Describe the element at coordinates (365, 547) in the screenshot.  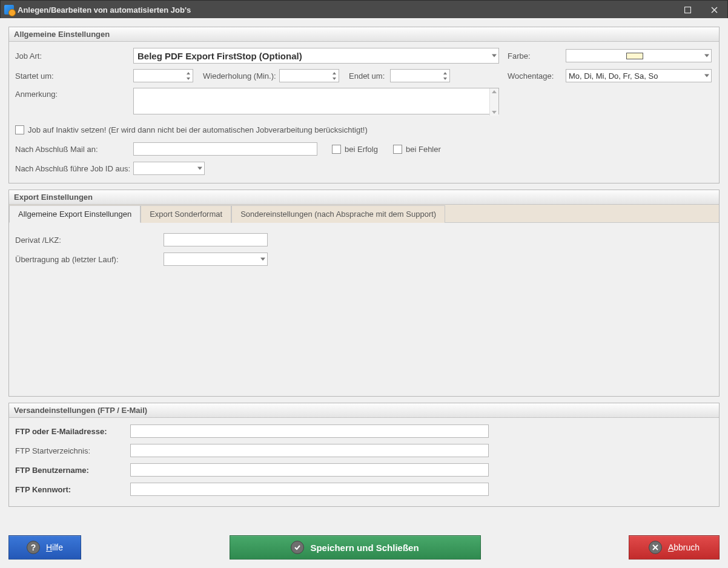
I see `save-close-button-label: Speichern und Schließen` at that location.